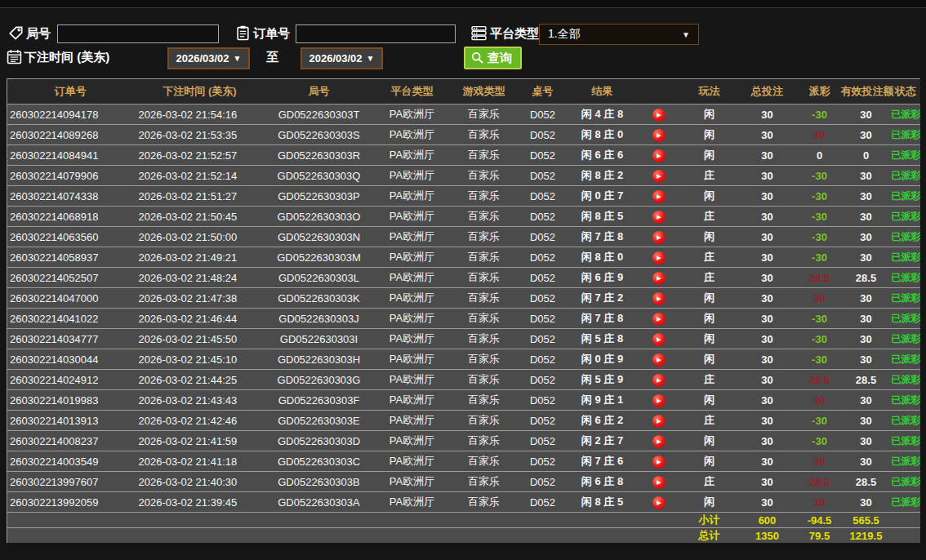 This screenshot has width=926, height=560. I want to click on cell-bet-time: 2026-03-02 21:40:30, so click(200, 482).